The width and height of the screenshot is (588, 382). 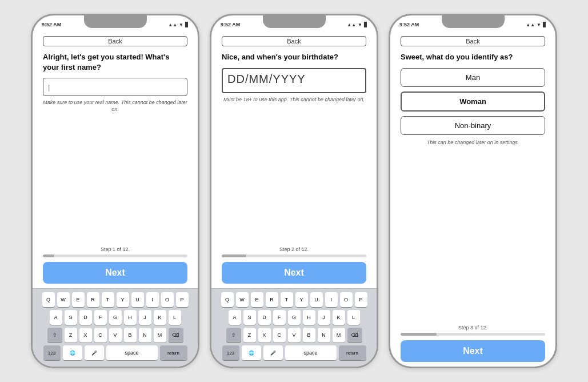 What do you see at coordinates (265, 335) in the screenshot?
I see `kb-x-2: X` at bounding box center [265, 335].